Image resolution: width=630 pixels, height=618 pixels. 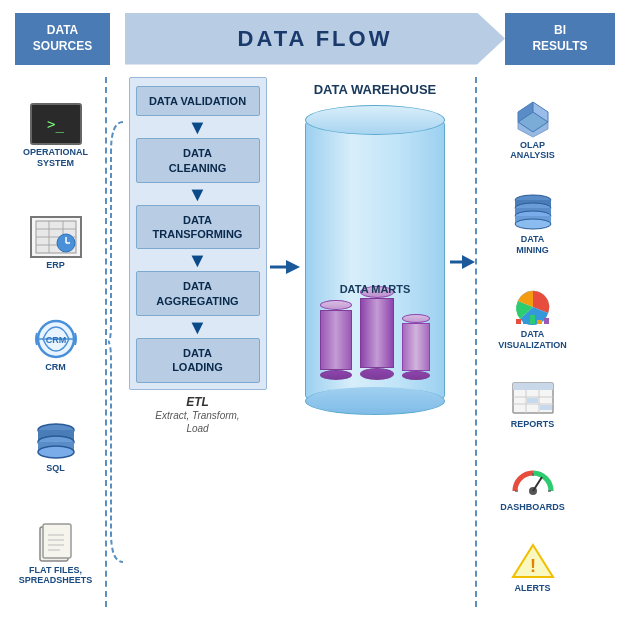 What do you see at coordinates (197, 415) in the screenshot?
I see `etl-label: ETL Extract, Transform,Load` at bounding box center [197, 415].